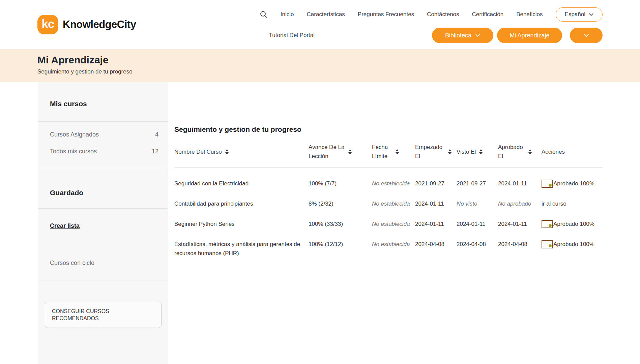 This screenshot has width=640, height=364. What do you see at coordinates (320, 65) in the screenshot?
I see `page-banner: Mi Aprendizaje Seguimiento y gestion de …` at bounding box center [320, 65].